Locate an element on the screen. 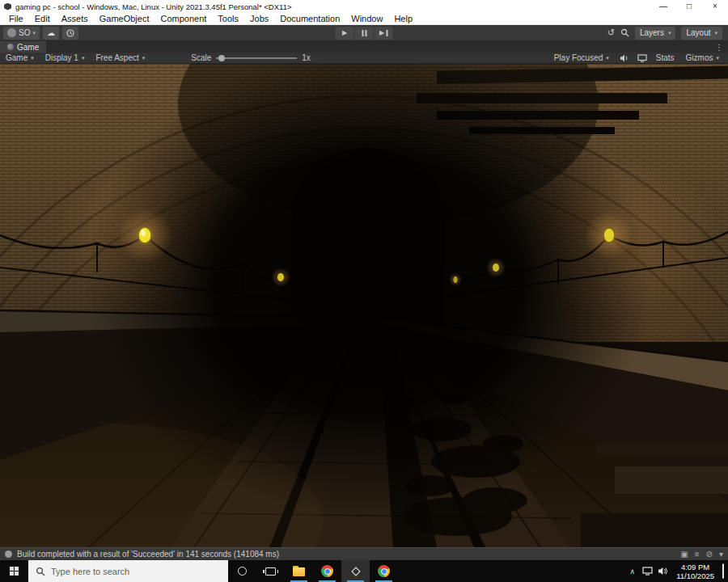 This screenshot has width=728, height=582. display-dropdown: Display 1 ▾ is located at coordinates (65, 58).